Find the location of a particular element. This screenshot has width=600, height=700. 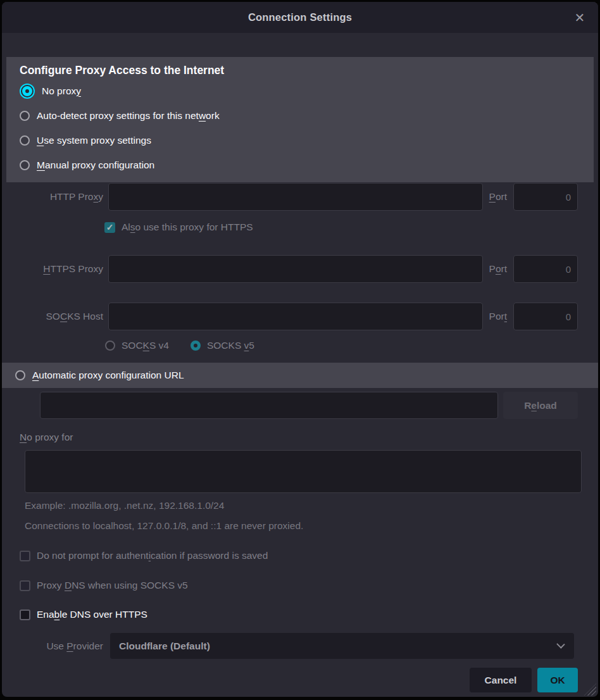

radio-no-proxy-label: No proxy is located at coordinates (61, 91).